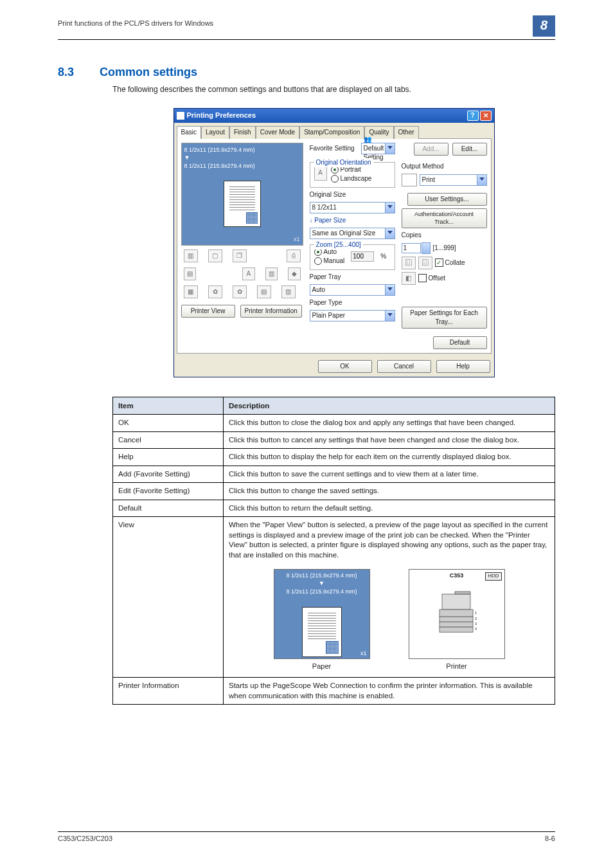 This screenshot has width=613, height=868. I want to click on chapter-number-badge: 8, so click(544, 26).